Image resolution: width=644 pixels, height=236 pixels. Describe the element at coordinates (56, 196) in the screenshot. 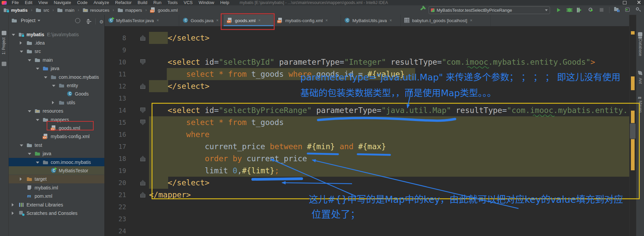

I see `tree-row-pom-xml: pom.xml` at that location.